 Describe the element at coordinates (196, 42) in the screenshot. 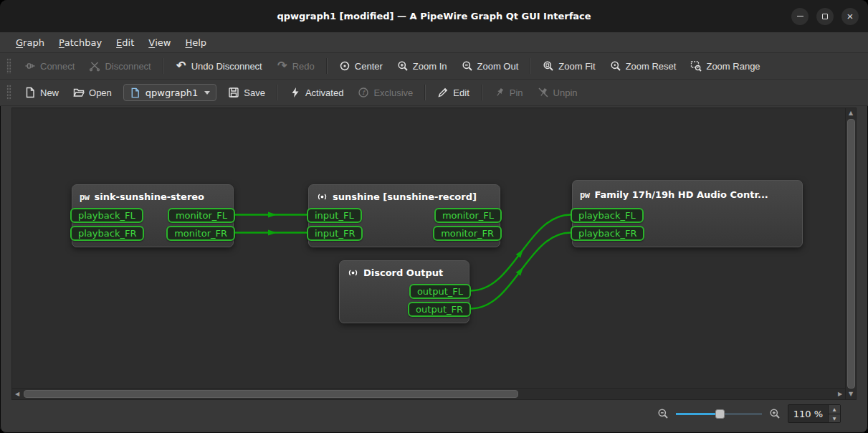

I see `menu-help: Help` at that location.